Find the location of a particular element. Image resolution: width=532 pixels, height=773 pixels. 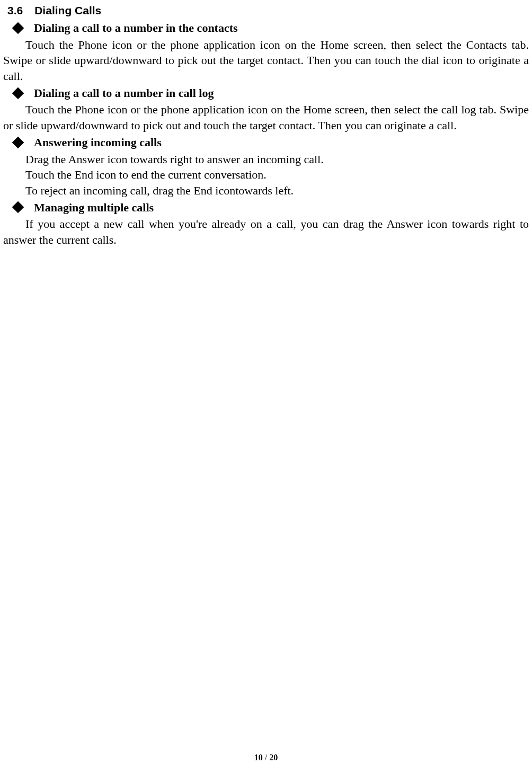

page-sep: / is located at coordinates (266, 758).